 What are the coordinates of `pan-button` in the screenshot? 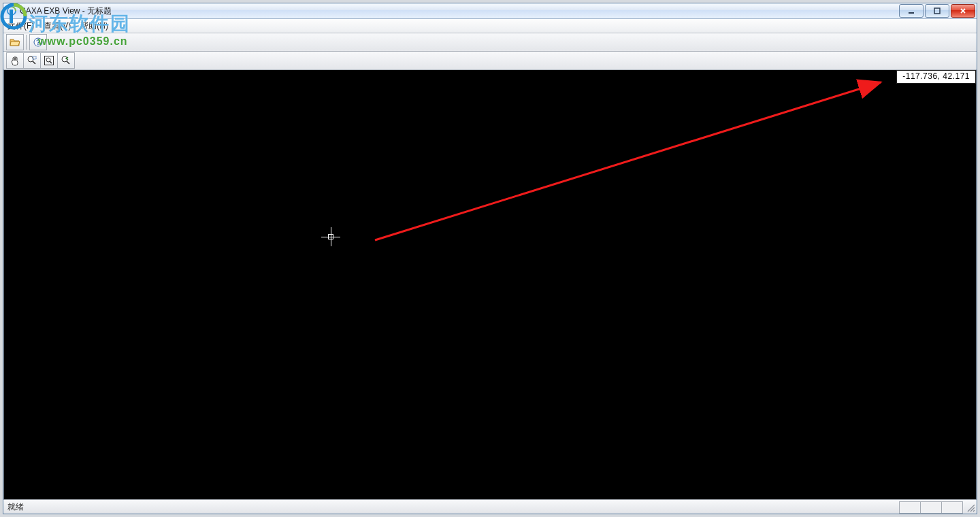 It's located at (15, 61).